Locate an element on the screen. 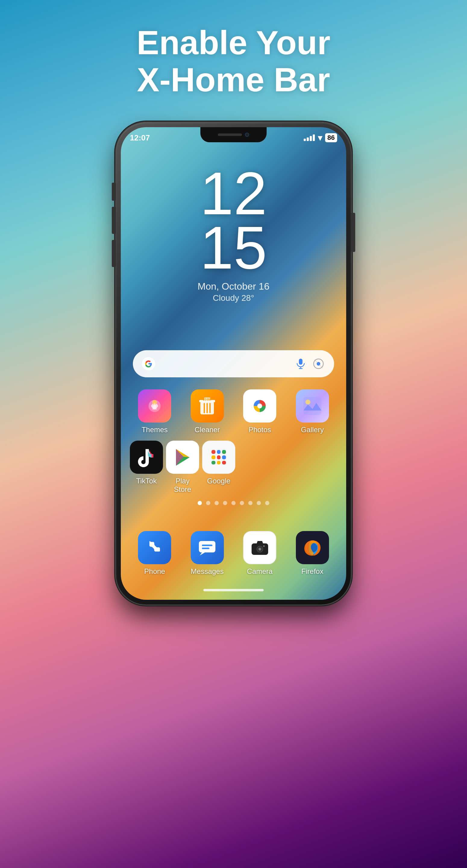  dock: Phone Messages is located at coordinates (234, 553).